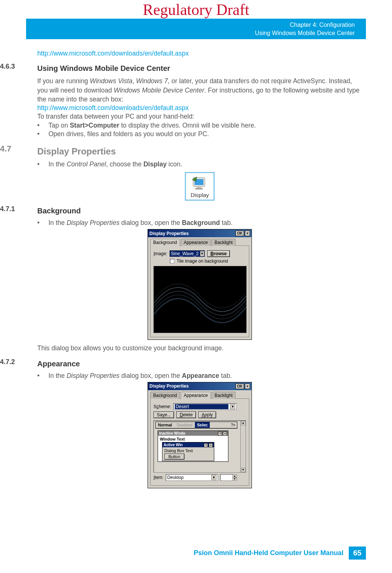 The width and height of the screenshot is (392, 573). What do you see at coordinates (207, 415) in the screenshot?
I see `apply-button: Apply` at bounding box center [207, 415].